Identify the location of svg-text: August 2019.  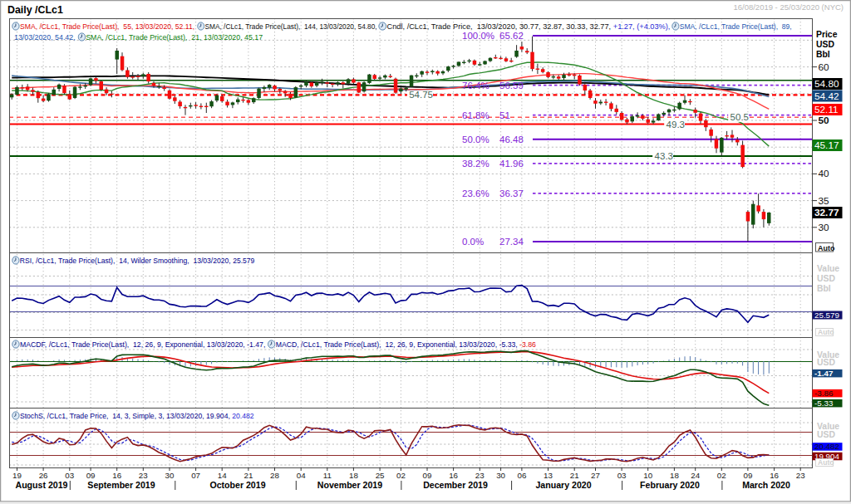
(42, 485).